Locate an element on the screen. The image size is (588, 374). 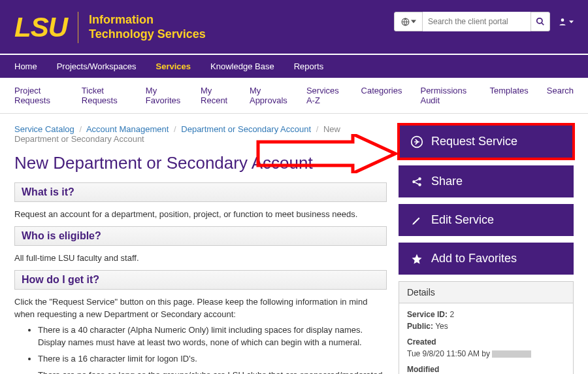
redacted-name is located at coordinates (512, 354).